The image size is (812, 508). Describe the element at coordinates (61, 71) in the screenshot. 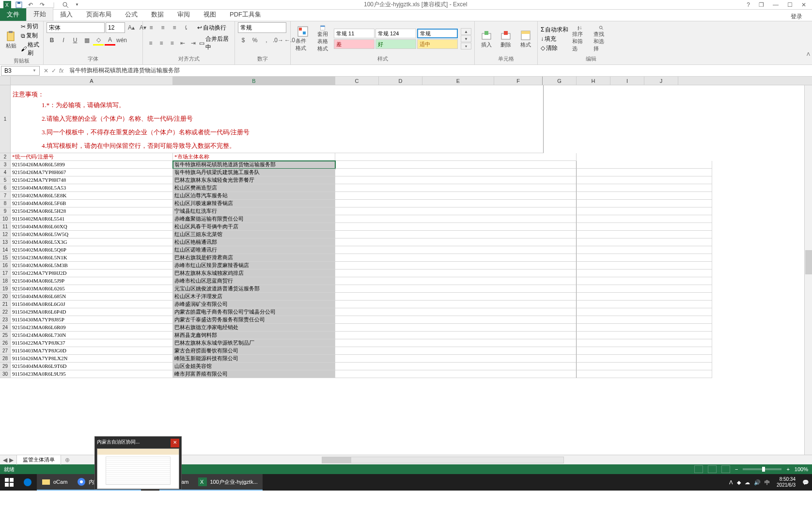

I see `fx-icon: fx` at that location.